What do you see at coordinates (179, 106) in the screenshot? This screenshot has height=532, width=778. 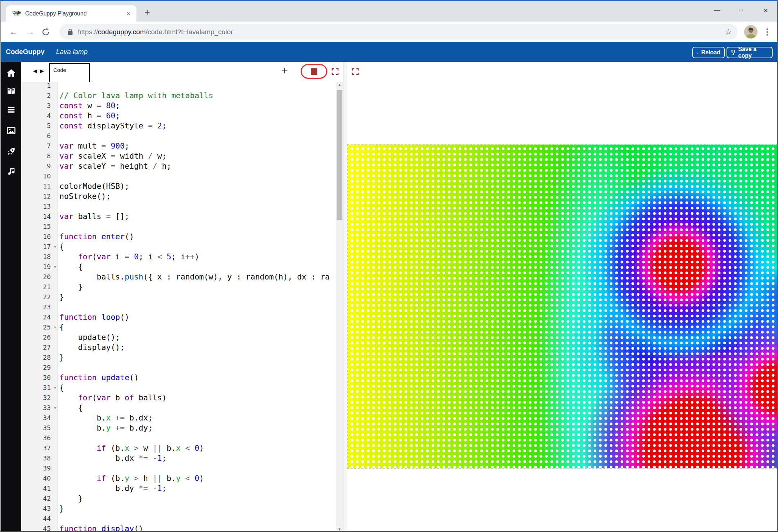 I see `code-line: 3const w = 80;` at bounding box center [179, 106].